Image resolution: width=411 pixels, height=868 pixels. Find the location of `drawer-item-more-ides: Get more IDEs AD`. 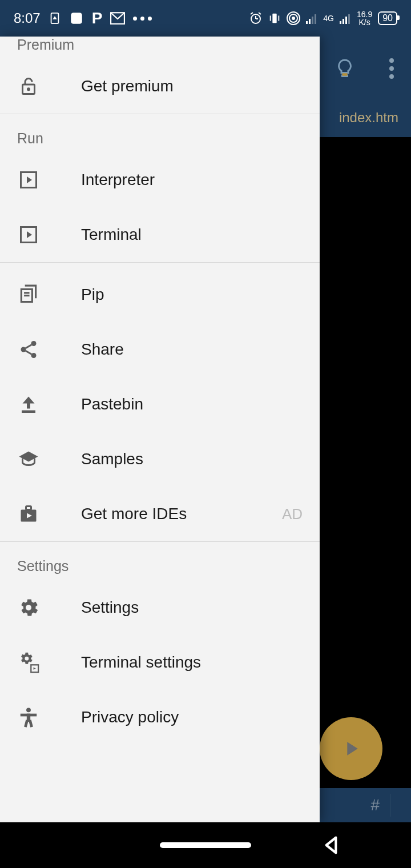

drawer-item-more-ides: Get more IDEs AD is located at coordinates (160, 514).